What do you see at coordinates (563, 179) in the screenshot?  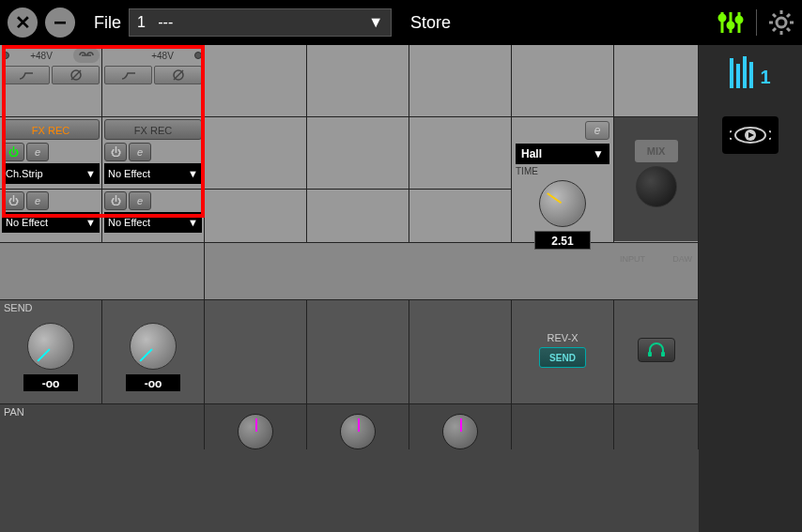 I see `reverb-section: e Hall▼ TIME 2.51` at bounding box center [563, 179].